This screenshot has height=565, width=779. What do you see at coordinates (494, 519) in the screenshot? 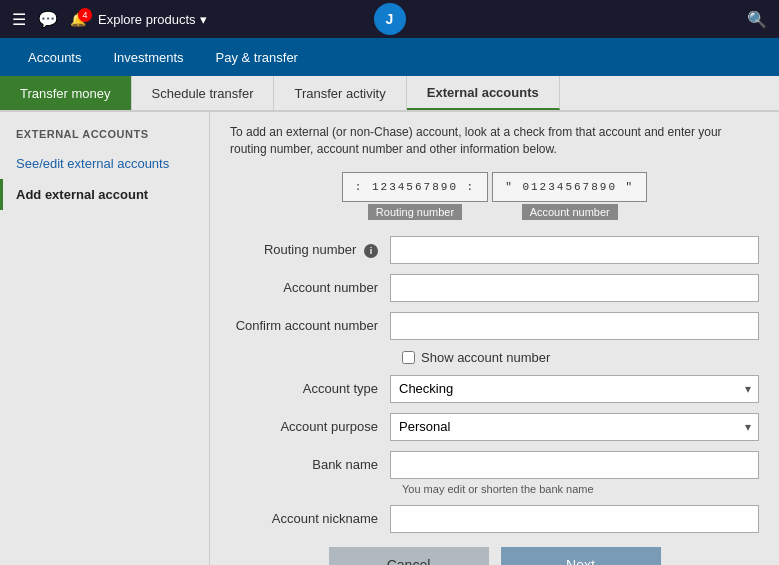
I see `account-nickname-row: Account nickname` at bounding box center [494, 519].